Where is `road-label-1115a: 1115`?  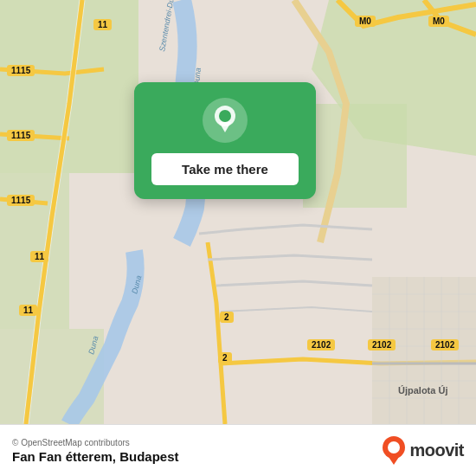 road-label-1115a: 1115 is located at coordinates (21, 71).